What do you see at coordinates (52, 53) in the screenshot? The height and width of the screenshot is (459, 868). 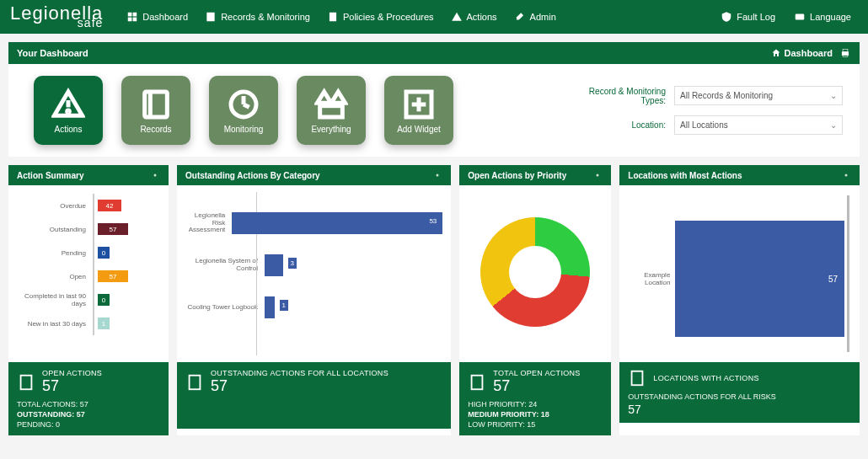 I see `page-title: Your Dashboard` at bounding box center [52, 53].